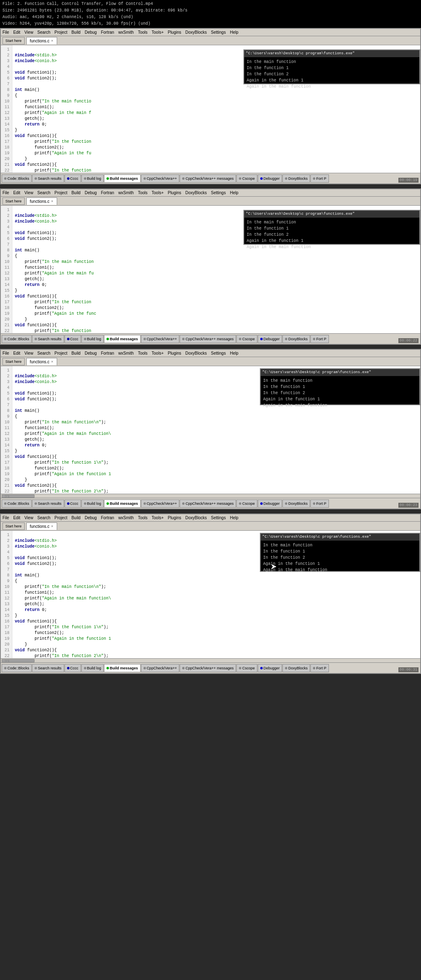  Describe the element at coordinates (142, 193) in the screenshot. I see `menu2-tools: Tools` at that location.